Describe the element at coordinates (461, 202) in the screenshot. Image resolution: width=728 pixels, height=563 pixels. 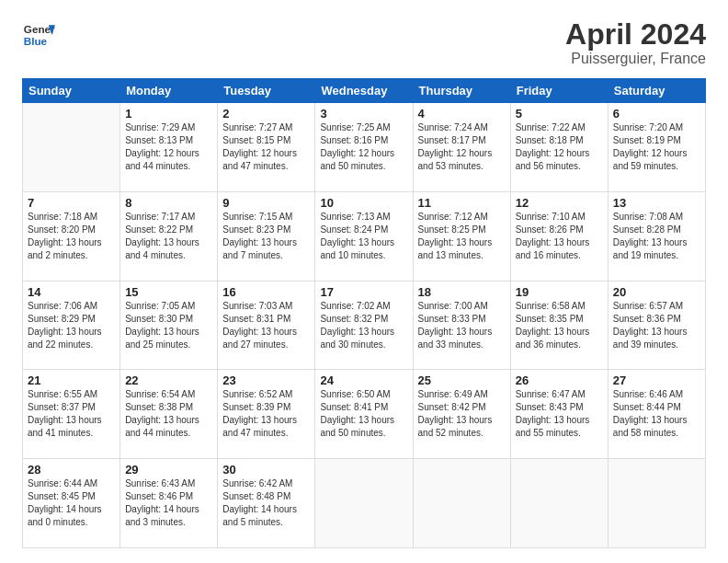
I see `day-number: 11` at that location.